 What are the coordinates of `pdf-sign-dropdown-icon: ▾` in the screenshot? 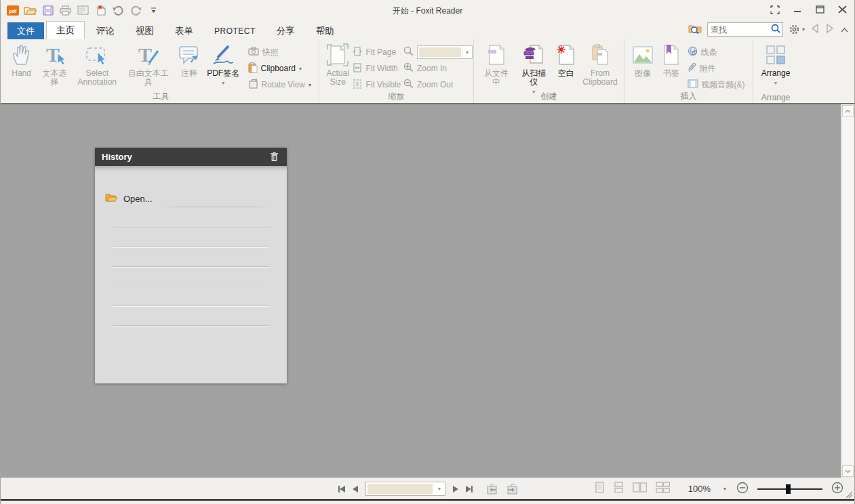 It's located at (223, 83).